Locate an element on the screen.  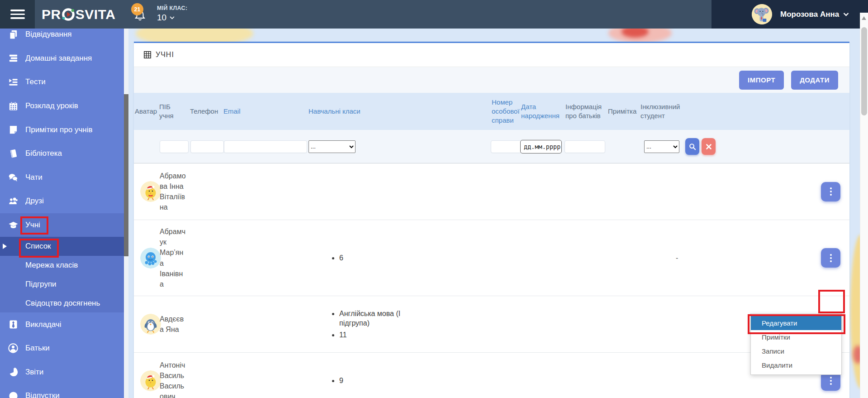
book-icon is located at coordinates (13, 154).